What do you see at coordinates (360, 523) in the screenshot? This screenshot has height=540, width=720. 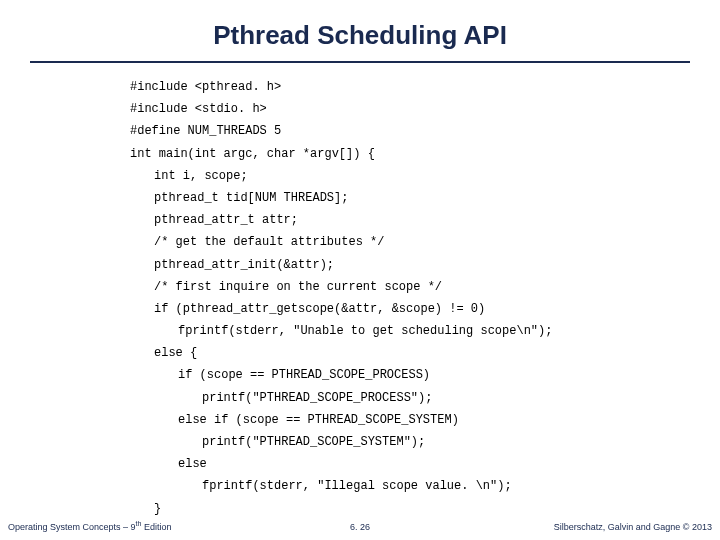 I see `footer: Operating System Concepts – 9th Edition …` at bounding box center [360, 523].